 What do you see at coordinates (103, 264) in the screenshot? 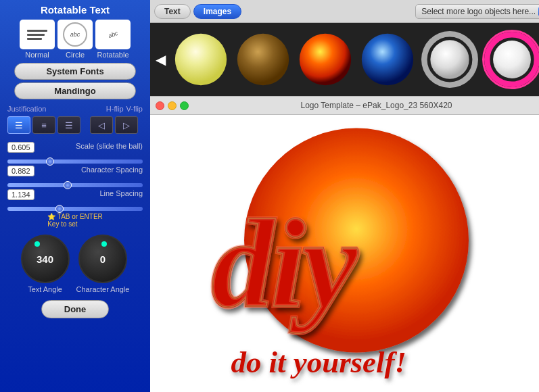
I see `char-angle-container: 0 Character Angle` at bounding box center [103, 264].